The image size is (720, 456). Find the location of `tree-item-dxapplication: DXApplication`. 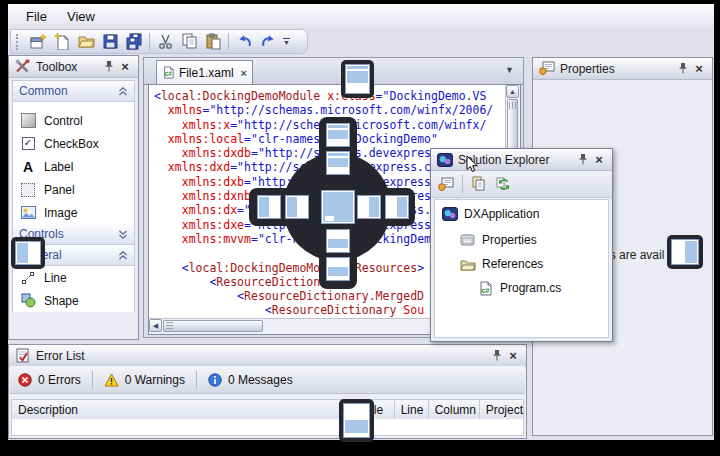

tree-item-dxapplication: DXApplication is located at coordinates (490, 214).